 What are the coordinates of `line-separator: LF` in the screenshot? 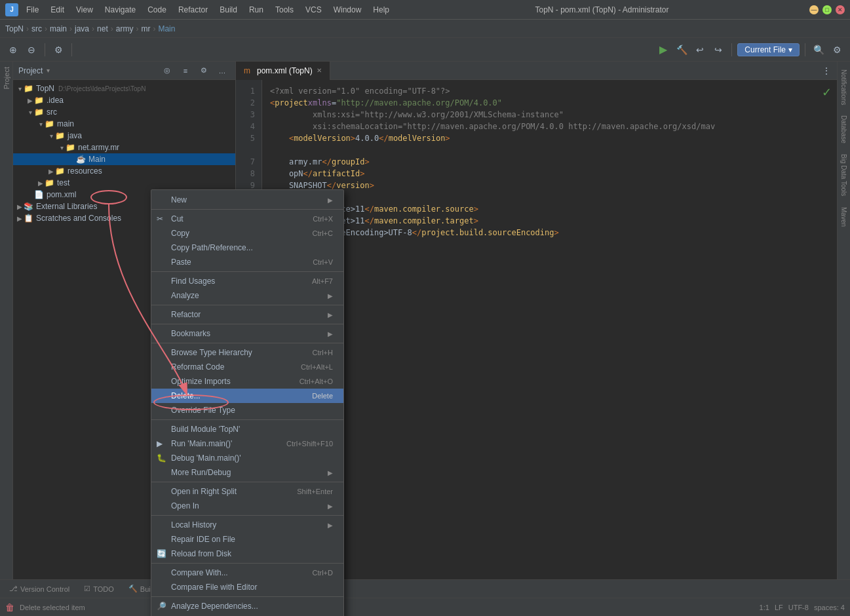 It's located at (779, 607).